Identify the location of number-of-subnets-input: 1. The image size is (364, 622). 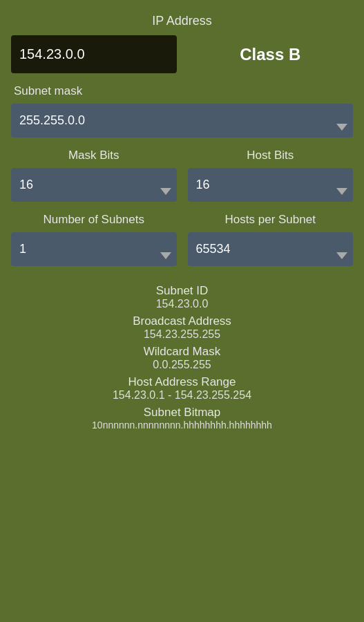
(94, 249).